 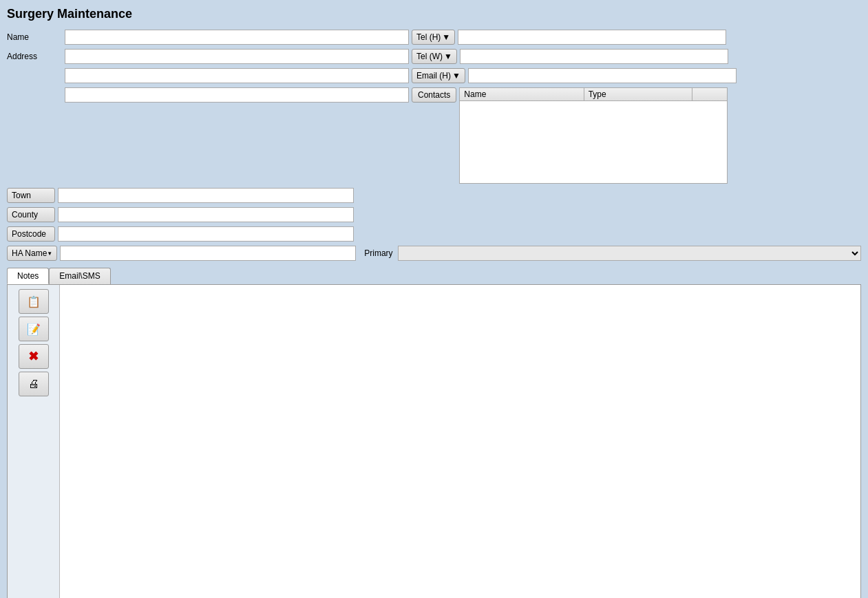 I want to click on ha-name-label-btn: HA Name ▼, so click(x=32, y=253).